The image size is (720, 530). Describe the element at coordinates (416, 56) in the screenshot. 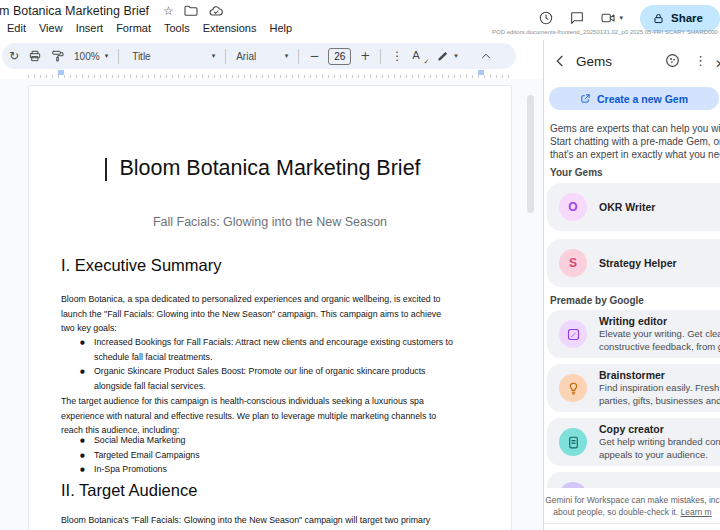

I see `letter-a: A` at that location.